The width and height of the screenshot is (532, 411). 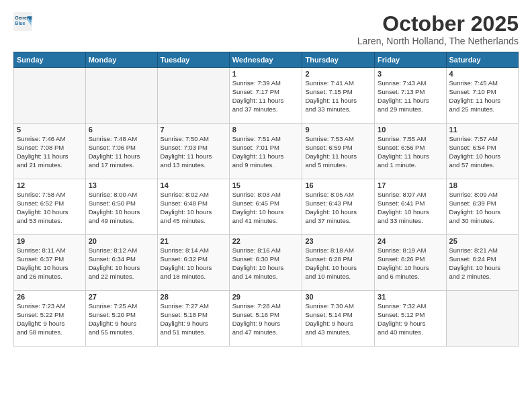 I want to click on day-info-line: and 49 minutes., so click(x=122, y=222).